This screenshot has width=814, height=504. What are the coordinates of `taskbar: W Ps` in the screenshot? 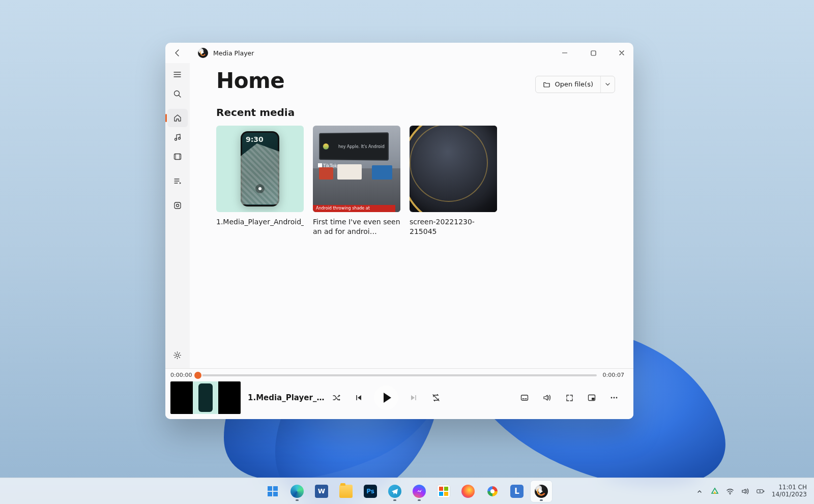 It's located at (407, 491).